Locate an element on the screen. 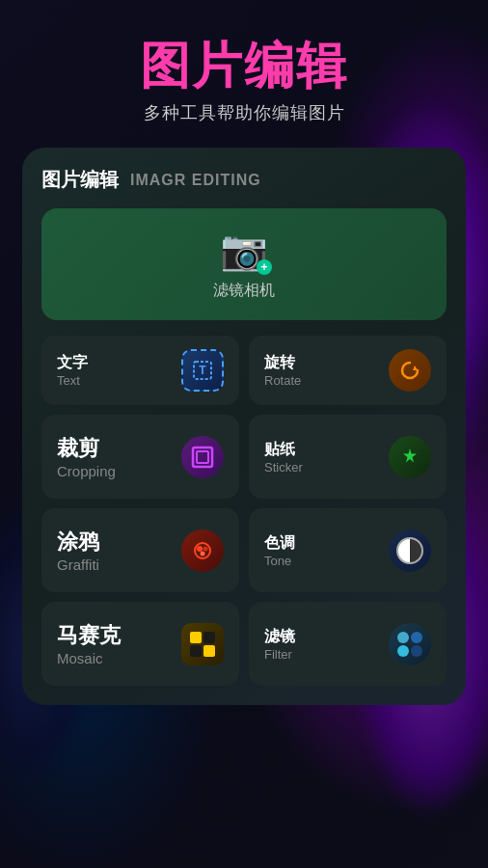 This screenshot has width=488, height=868. tool-graffiti-en: Graffiti is located at coordinates (78, 565).